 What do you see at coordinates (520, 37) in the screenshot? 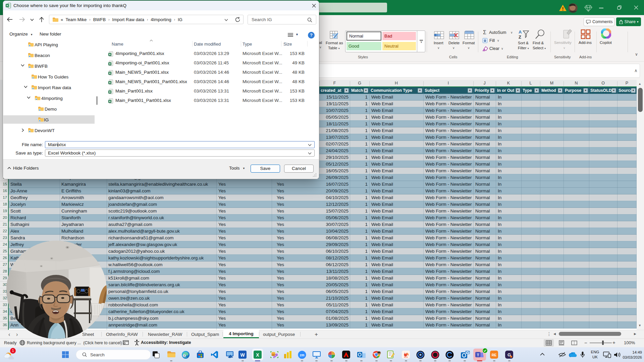
I see `svg-text: Z` at bounding box center [520, 37].